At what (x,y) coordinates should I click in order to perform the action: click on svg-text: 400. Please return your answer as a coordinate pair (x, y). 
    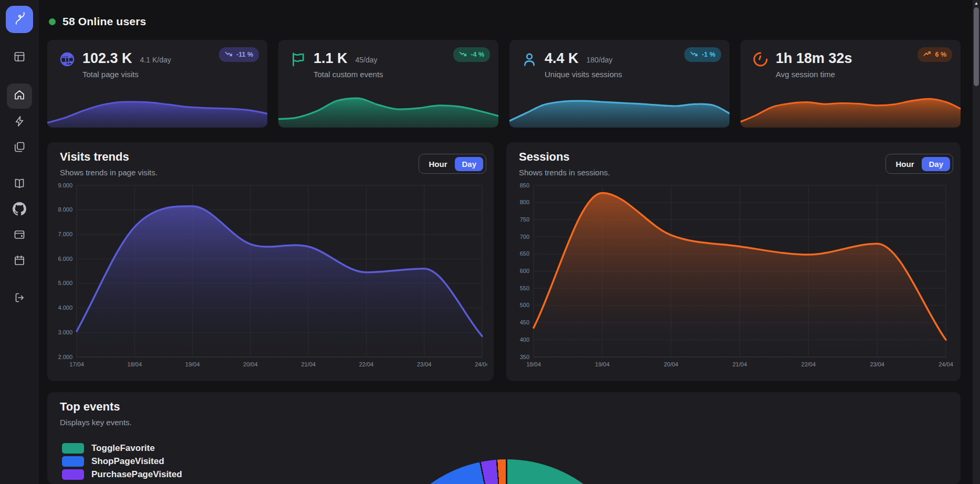
    Looking at the image, I should click on (525, 340).